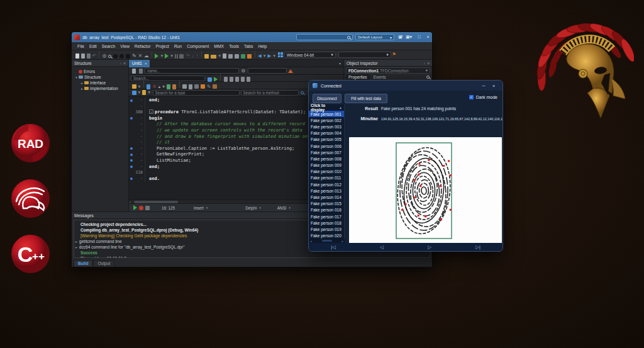 The width and height of the screenshot is (644, 348). What do you see at coordinates (185, 87) in the screenshot?
I see `icon-mmx-grid` at bounding box center [185, 87].